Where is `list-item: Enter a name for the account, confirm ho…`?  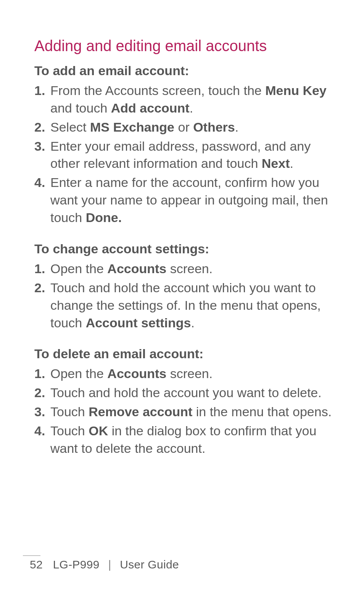 list-item: Enter a name for the account, confirm ho… is located at coordinates (193, 200).